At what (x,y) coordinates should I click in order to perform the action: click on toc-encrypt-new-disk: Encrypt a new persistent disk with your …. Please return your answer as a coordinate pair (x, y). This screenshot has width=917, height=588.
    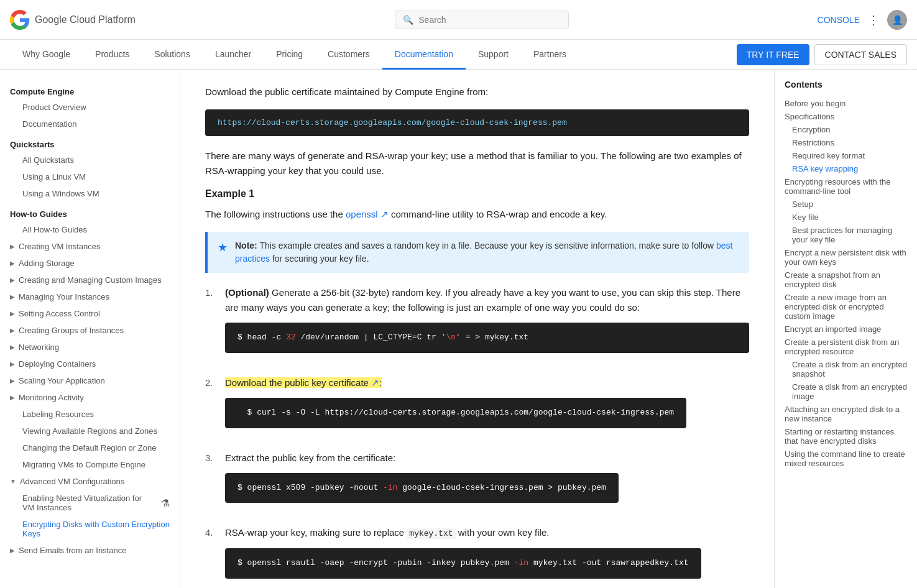
    Looking at the image, I should click on (846, 257).